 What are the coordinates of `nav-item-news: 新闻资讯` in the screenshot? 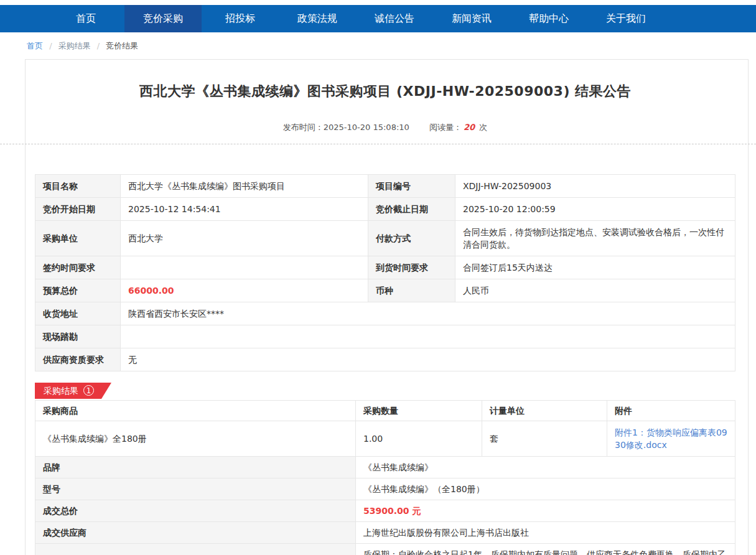 It's located at (472, 19).